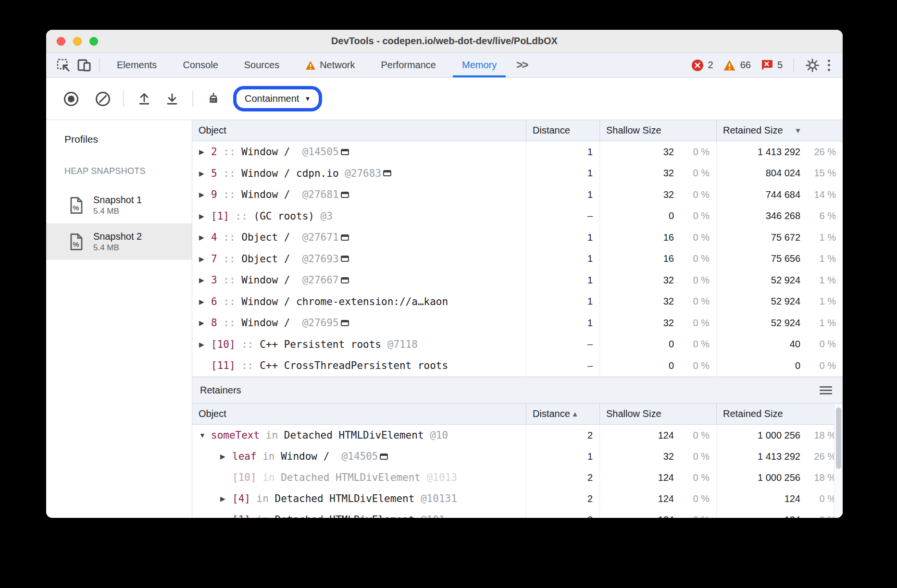 The image size is (897, 588). What do you see at coordinates (71, 99) in the screenshot?
I see `record-heap-snapshot-button` at bounding box center [71, 99].